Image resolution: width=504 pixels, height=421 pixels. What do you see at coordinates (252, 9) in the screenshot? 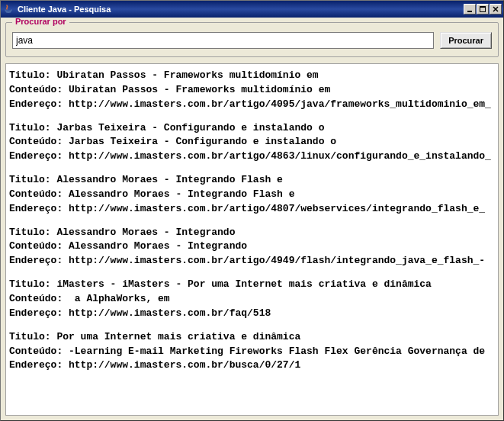
I see `title-bar: Cliente Java - Pesquisa` at bounding box center [252, 9].